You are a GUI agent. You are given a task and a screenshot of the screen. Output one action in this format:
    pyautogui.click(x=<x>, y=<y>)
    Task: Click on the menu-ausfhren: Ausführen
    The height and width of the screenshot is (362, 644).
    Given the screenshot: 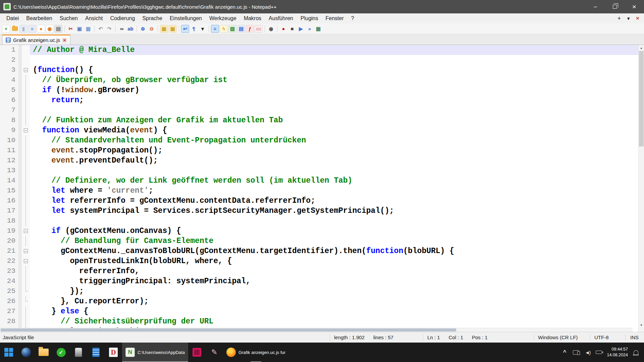 What is the action you would take?
    pyautogui.click(x=281, y=18)
    